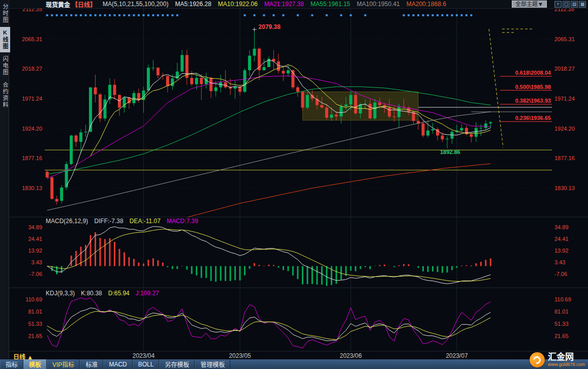 The width and height of the screenshot is (588, 369). Describe the element at coordinates (118, 364) in the screenshot. I see `tab-macd: MACD` at that location.